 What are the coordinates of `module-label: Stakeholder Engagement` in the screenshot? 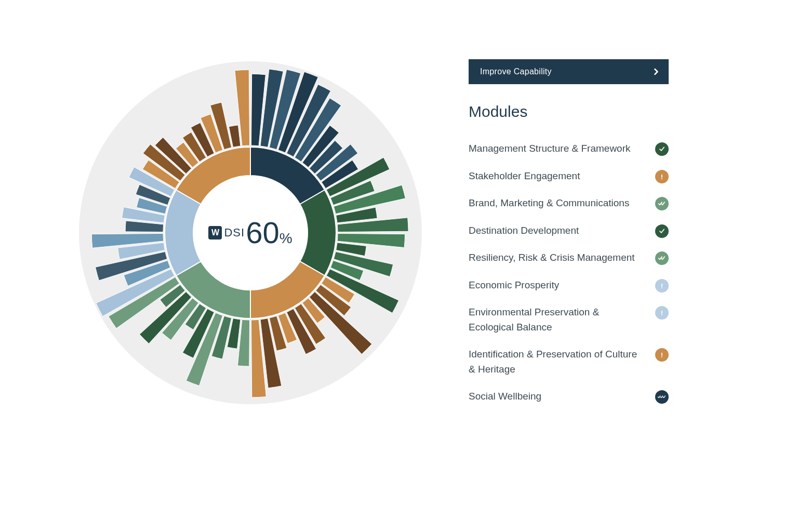 It's located at (524, 177).